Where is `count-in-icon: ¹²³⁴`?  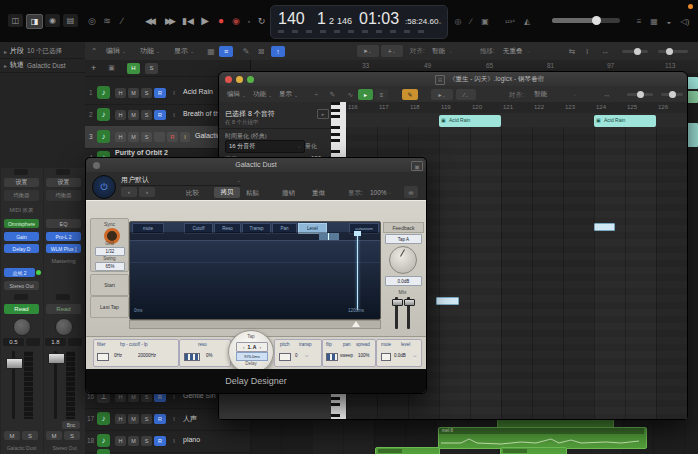
count-in-icon: ¹²³⁴ is located at coordinates (510, 21).